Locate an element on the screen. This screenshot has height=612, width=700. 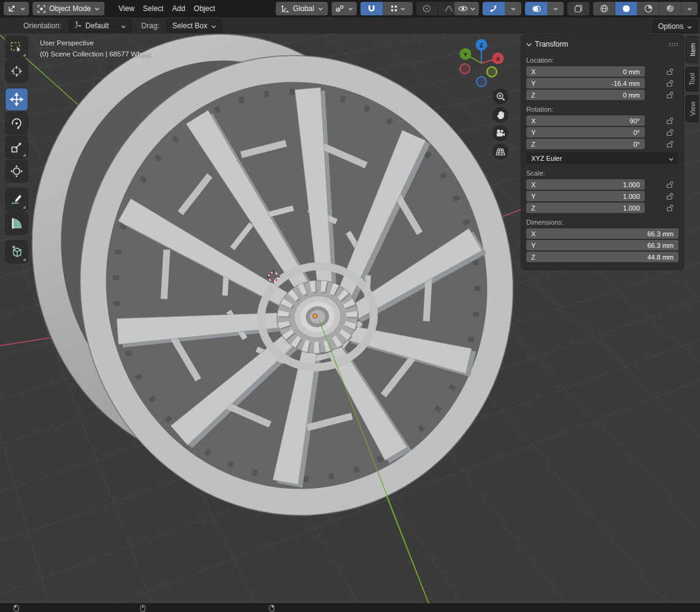
drag-dropdown: Select Box is located at coordinates (194, 26).